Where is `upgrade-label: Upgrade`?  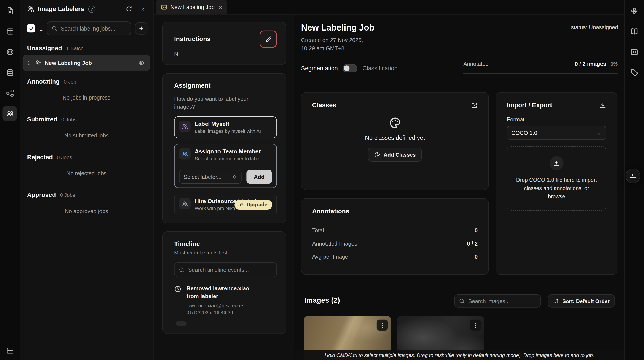 upgrade-label: Upgrade is located at coordinates (257, 205).